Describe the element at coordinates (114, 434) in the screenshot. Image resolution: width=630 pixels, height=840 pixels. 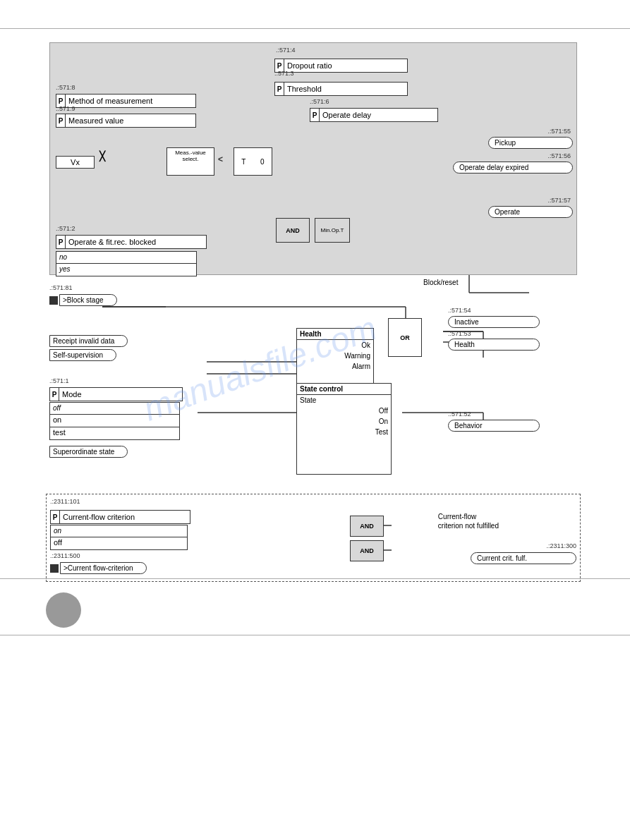
I see `mode-test-block: test` at that location.